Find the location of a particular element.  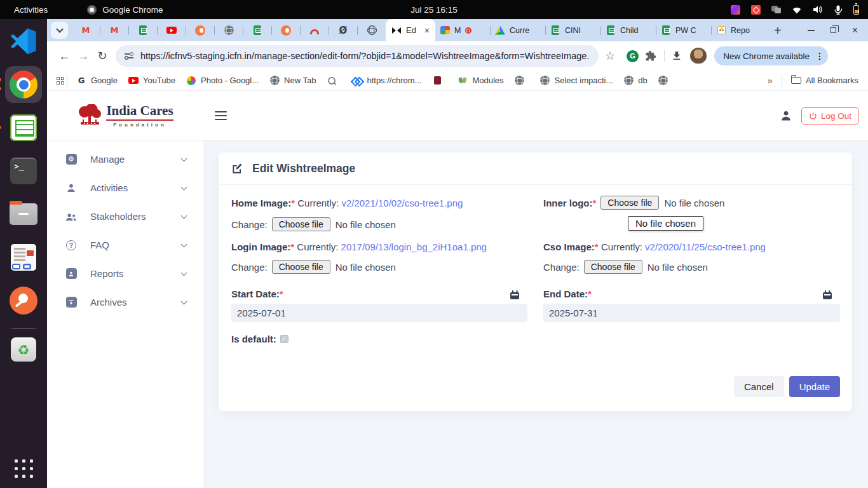

anydesk-icon is located at coordinates (756, 10).